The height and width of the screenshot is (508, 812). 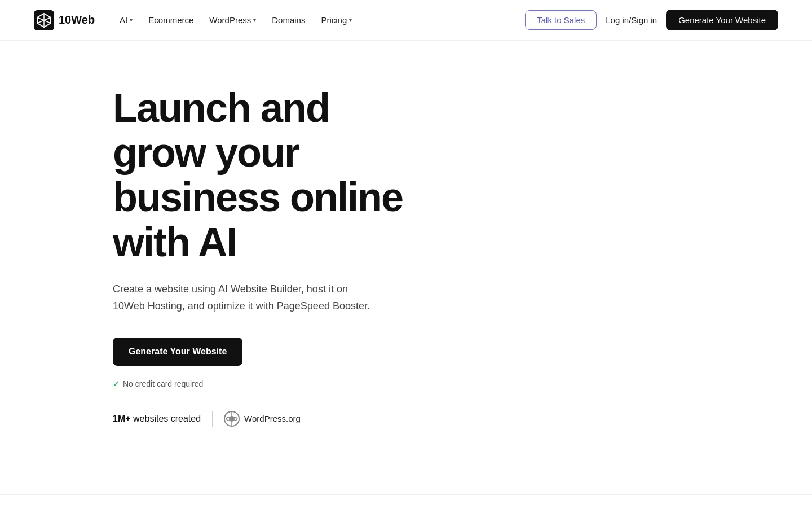 I want to click on nav-link-ai: AI ▾, so click(x=126, y=20).